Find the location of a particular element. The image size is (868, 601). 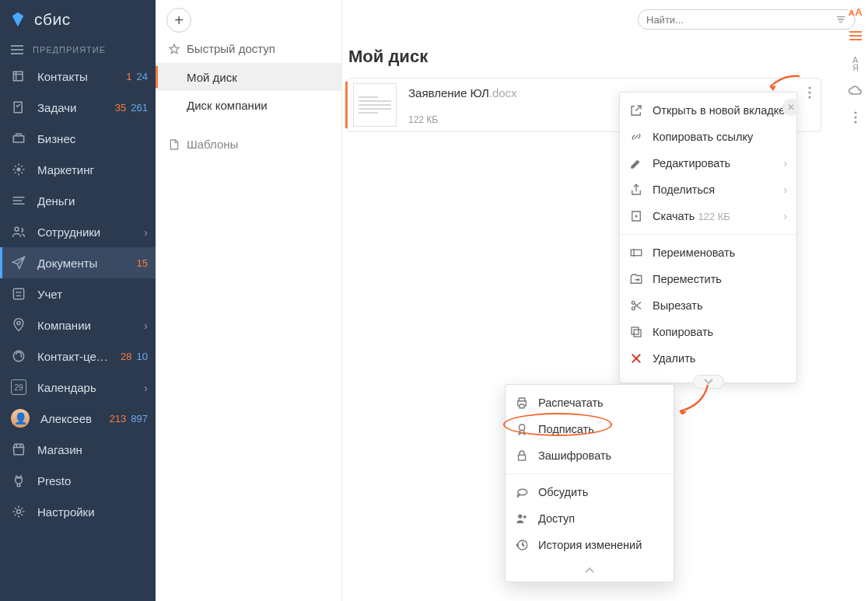

ctx-dl: Скачать122 КБ› is located at coordinates (708, 216).